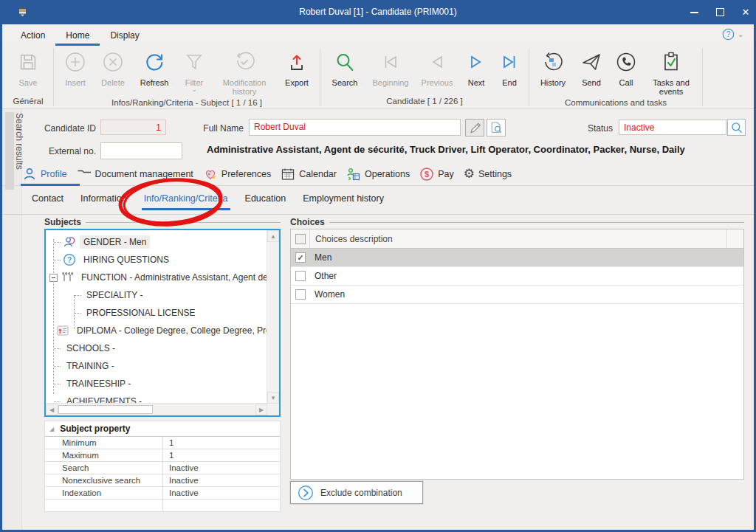 This screenshot has height=532, width=756. Describe the element at coordinates (124, 35) in the screenshot. I see `menu-display: Display` at that location.